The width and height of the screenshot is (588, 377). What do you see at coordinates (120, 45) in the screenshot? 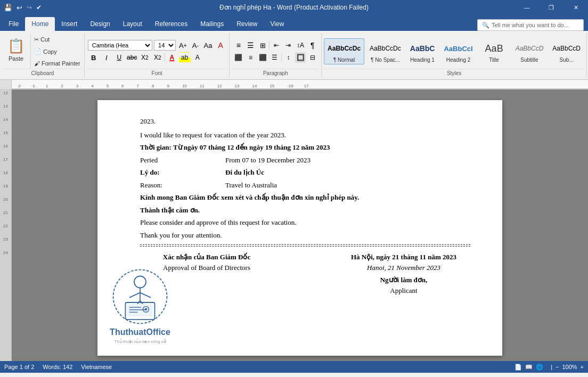
I see `font-family-select: Cambria (Hea` at bounding box center [120, 45].